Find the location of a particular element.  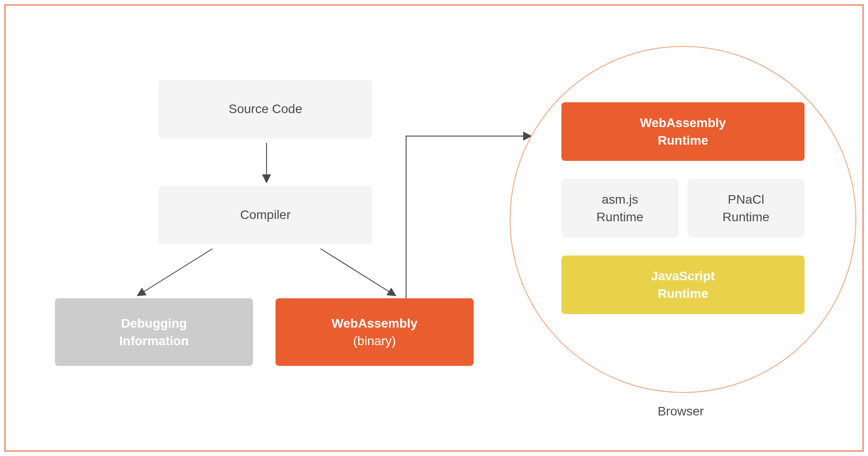

wasm-runtime-label-line2: Runtime is located at coordinates (683, 141).